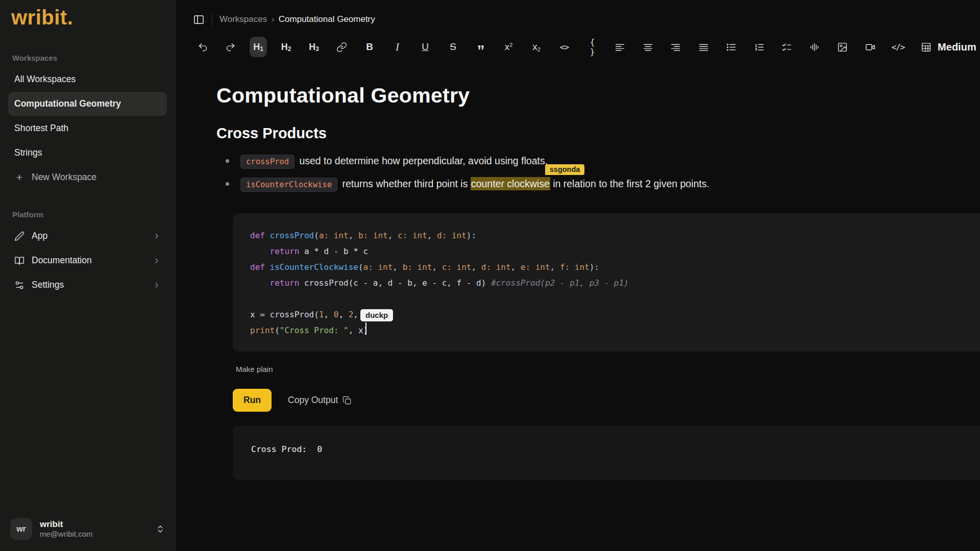 This screenshot has height=551, width=980. Describe the element at coordinates (203, 47) in the screenshot. I see `undo-icon` at that location.